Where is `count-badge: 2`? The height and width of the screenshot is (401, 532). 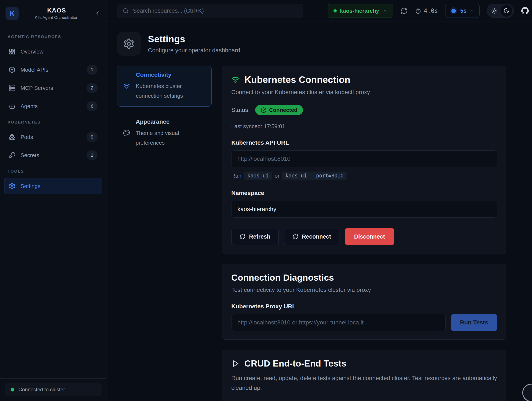 count-badge: 2 is located at coordinates (92, 155).